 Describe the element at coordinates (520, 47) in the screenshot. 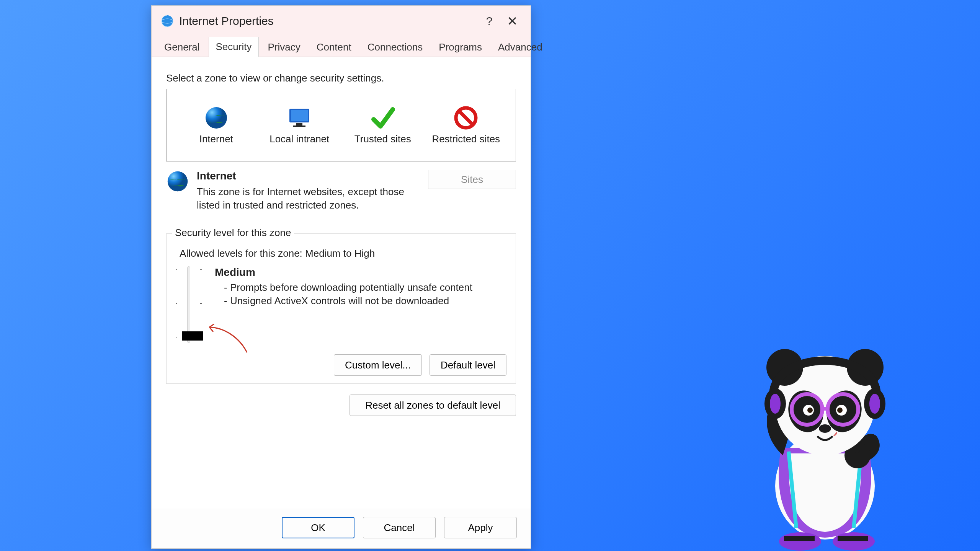

I see `tab-advanced: Advanced` at that location.